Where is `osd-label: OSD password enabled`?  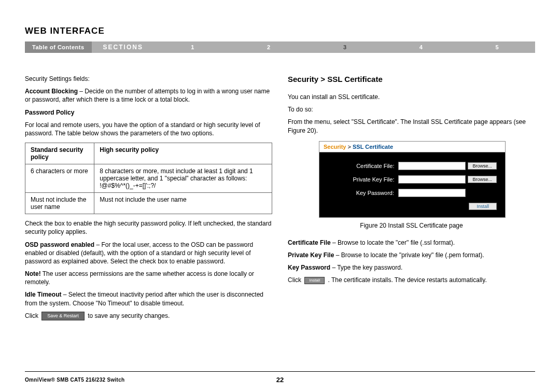
osd-label: OSD password enabled is located at coordinates (60, 245).